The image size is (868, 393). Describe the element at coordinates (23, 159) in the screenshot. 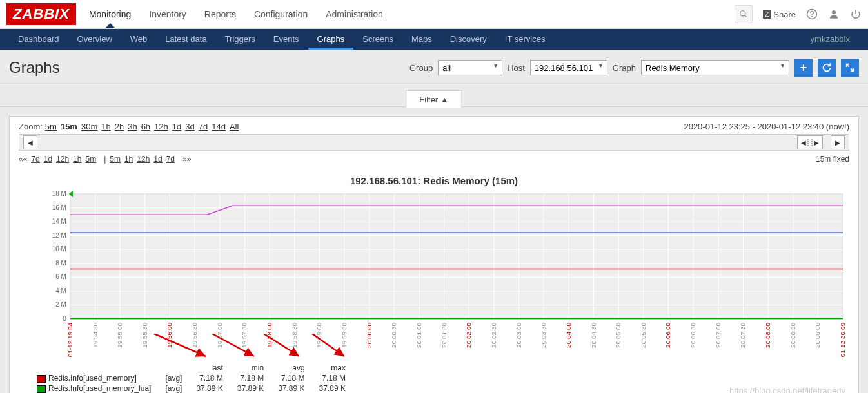

I see `period-prefix: ««` at that location.